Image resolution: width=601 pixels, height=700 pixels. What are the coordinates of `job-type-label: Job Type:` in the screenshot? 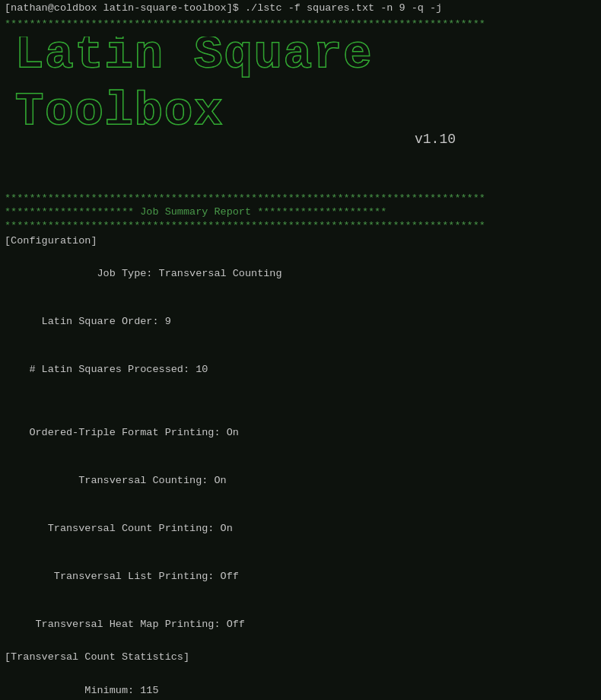 It's located at (91, 274).